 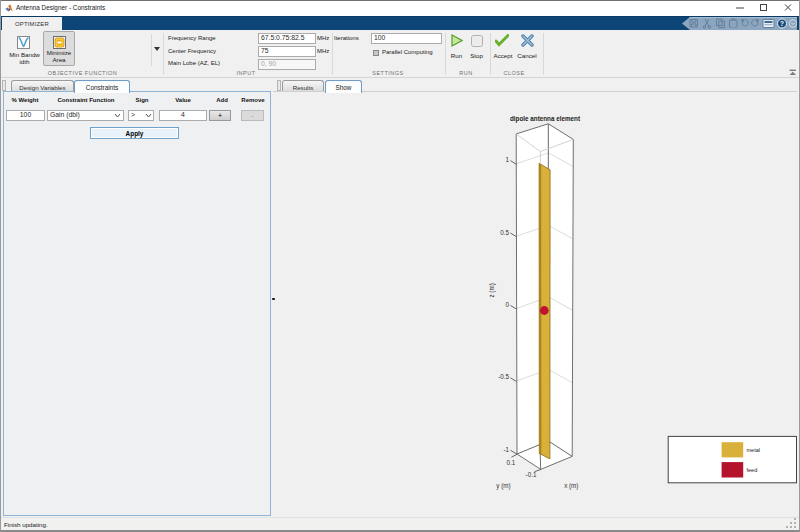 I want to click on svg-text: 0, so click(x=507, y=304).